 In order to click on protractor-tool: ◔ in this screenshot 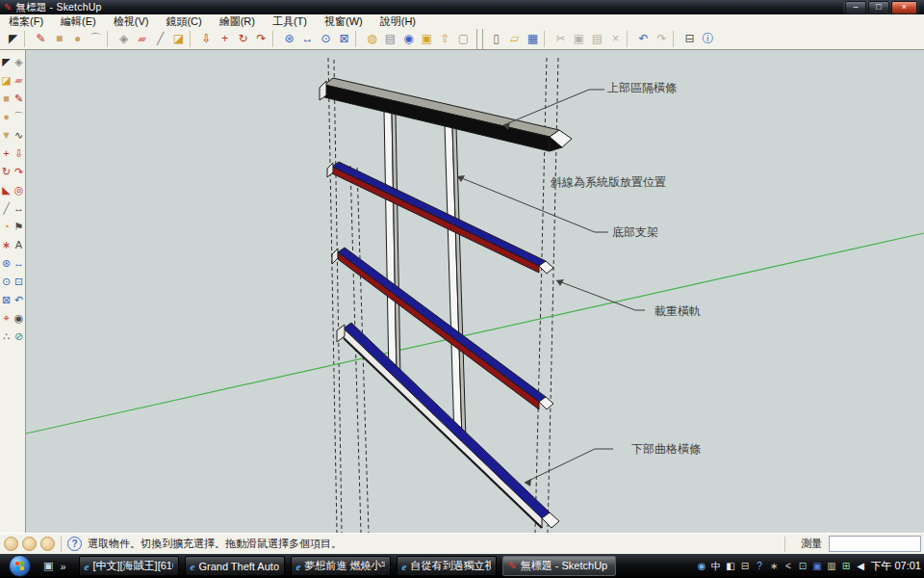, I will do `click(6, 227)`.